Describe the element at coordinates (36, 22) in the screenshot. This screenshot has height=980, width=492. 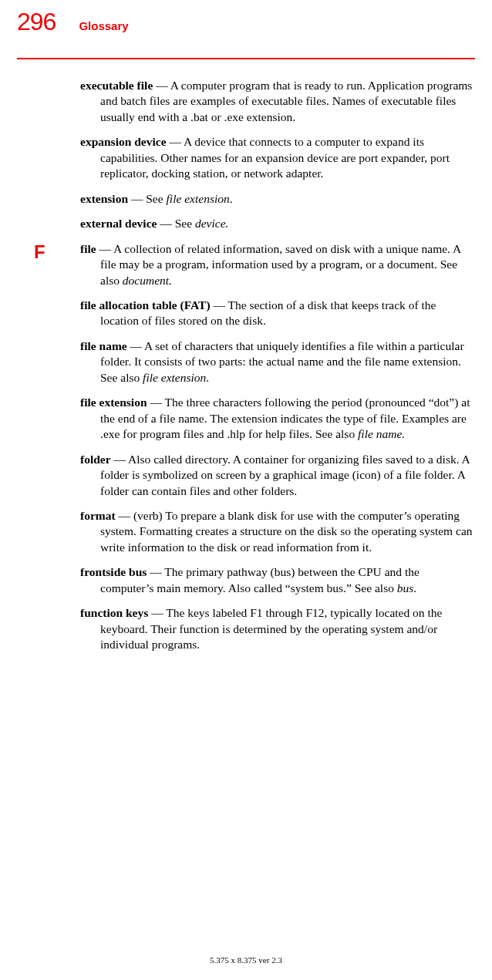
I see `page-number: 296` at that location.